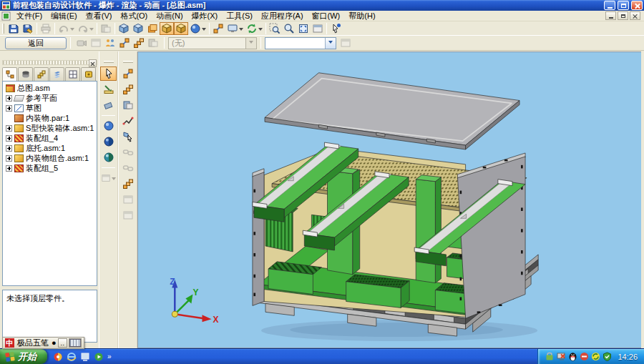  Describe the element at coordinates (127, 184) in the screenshot. I see `collapse-tool-button` at that location.